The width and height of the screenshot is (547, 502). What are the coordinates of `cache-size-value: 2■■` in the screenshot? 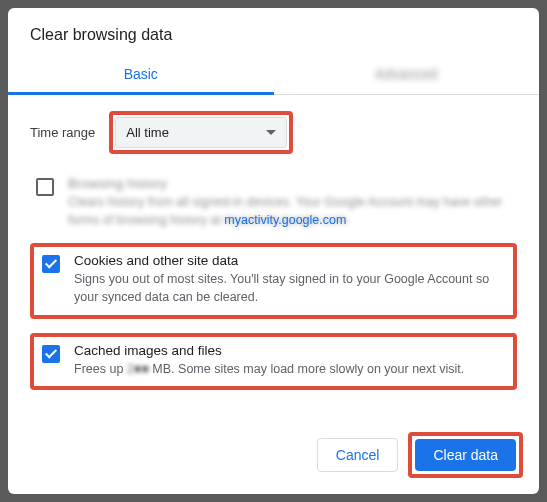 It's located at (138, 369).